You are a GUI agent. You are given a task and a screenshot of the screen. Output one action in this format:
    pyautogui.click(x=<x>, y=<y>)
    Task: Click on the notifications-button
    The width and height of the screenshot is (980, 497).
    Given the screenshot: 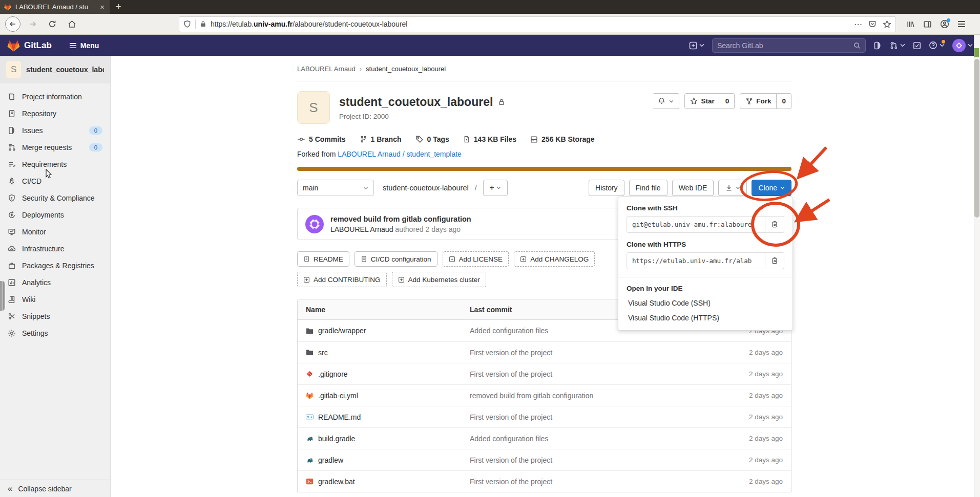 What is the action you would take?
    pyautogui.click(x=666, y=101)
    